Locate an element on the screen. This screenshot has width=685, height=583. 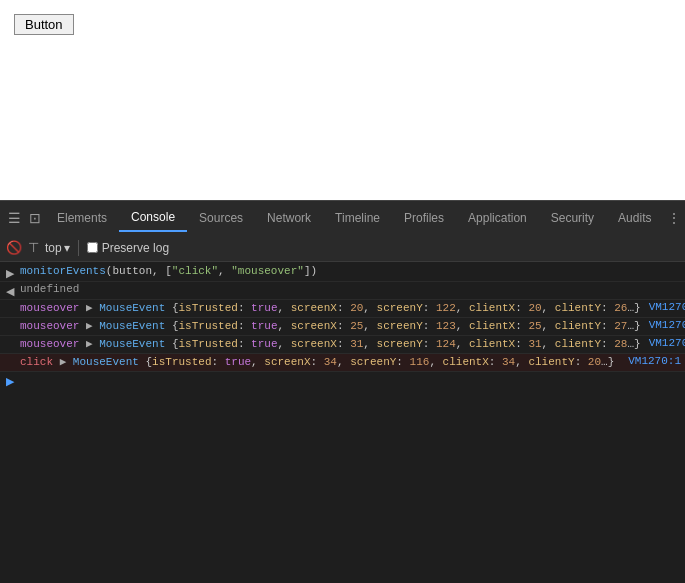
tab-security: Security is located at coordinates (572, 218).